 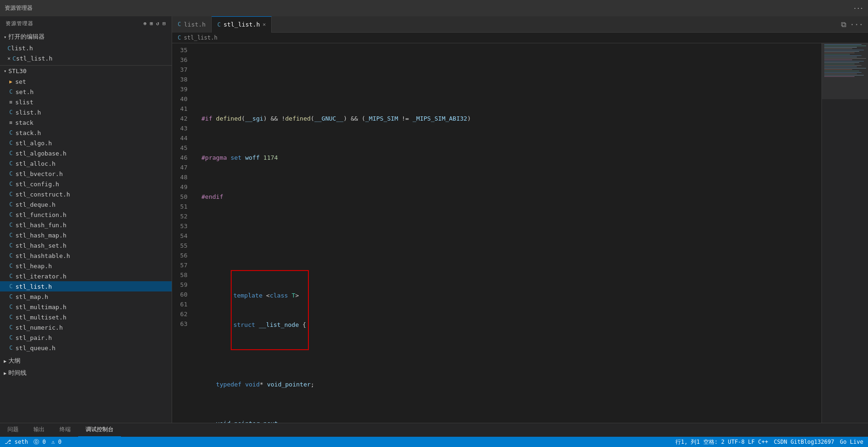 I want to click on plain-40a: <, so click(x=266, y=295).